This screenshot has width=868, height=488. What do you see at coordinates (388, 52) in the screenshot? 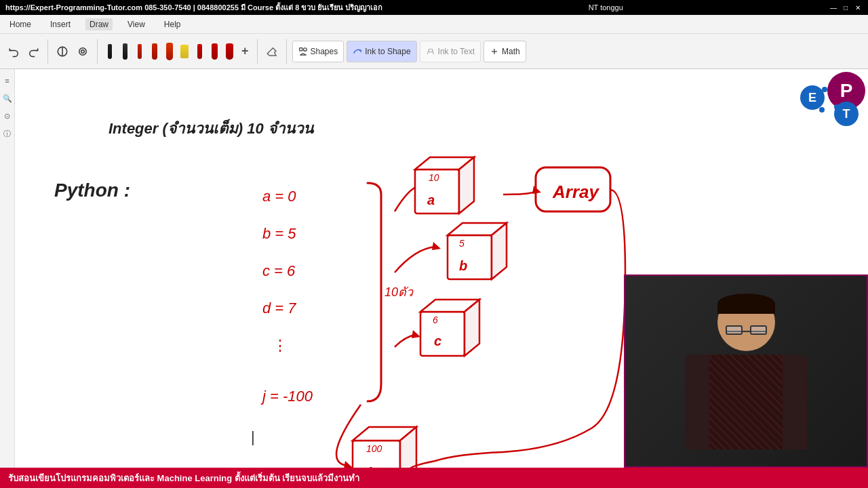
I see `ink-to-shape-label: Ink to Shape` at bounding box center [388, 52].